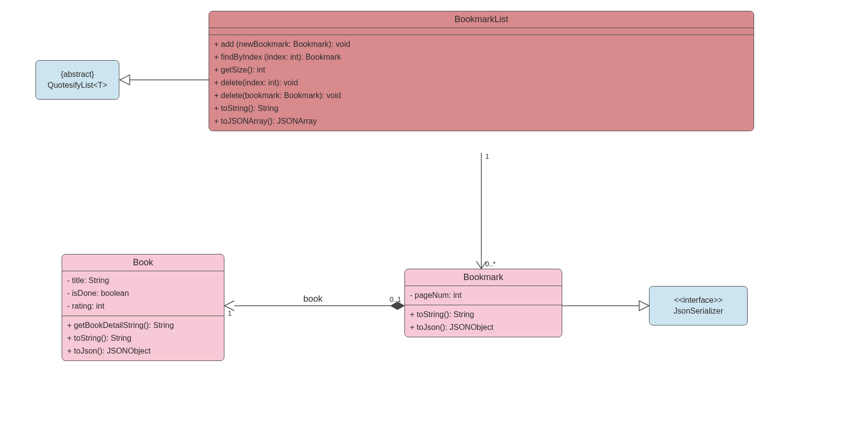 The image size is (868, 431). I want to click on member-line: - isDone: boolean, so click(143, 293).